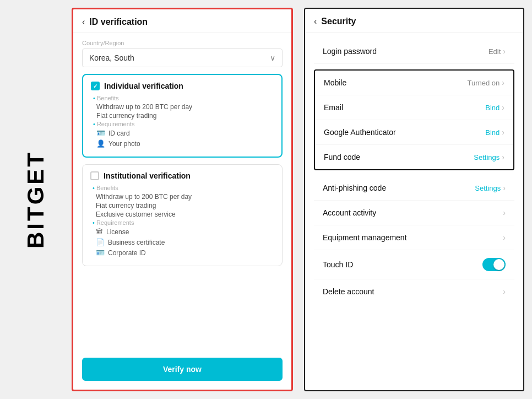 The width and height of the screenshot is (532, 399). What do you see at coordinates (484, 83) in the screenshot?
I see `mobile-value: Turned on` at bounding box center [484, 83].